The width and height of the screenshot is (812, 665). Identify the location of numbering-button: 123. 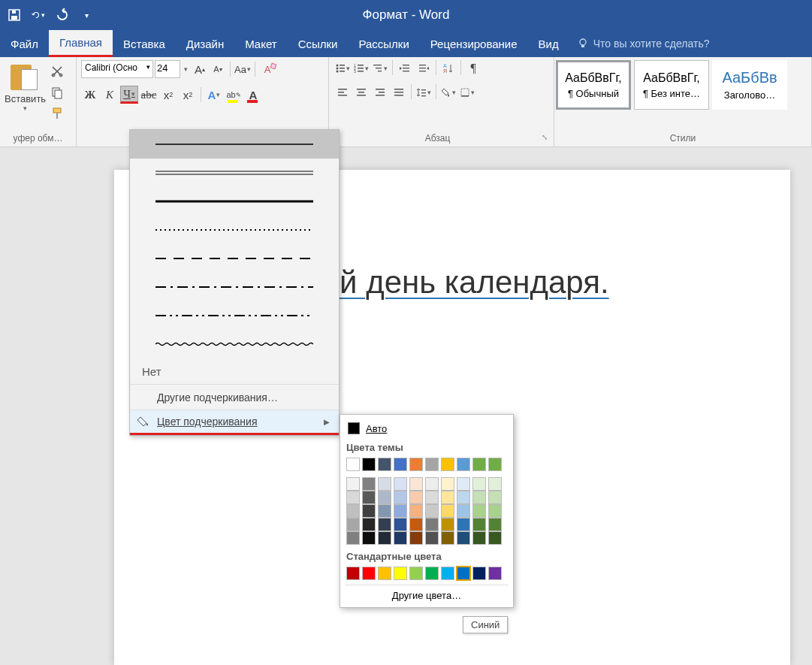
(361, 68).